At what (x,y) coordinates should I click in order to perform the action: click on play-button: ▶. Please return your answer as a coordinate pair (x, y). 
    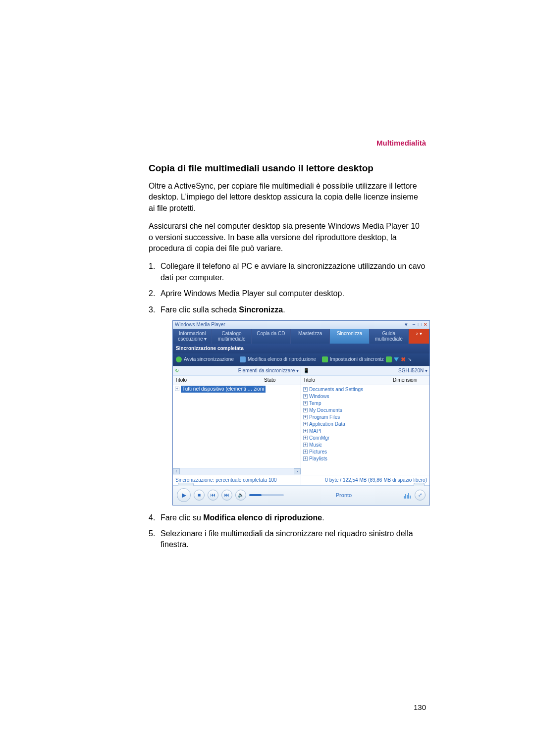
    Looking at the image, I should click on (184, 495).